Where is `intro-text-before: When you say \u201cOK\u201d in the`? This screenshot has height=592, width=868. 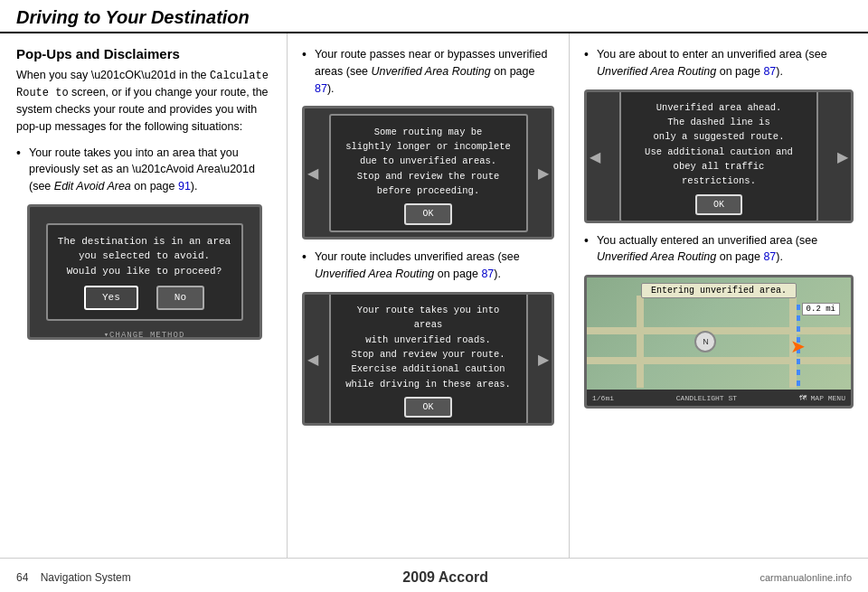 intro-text-before: When you say \u201cOK\u201d in the is located at coordinates (113, 75).